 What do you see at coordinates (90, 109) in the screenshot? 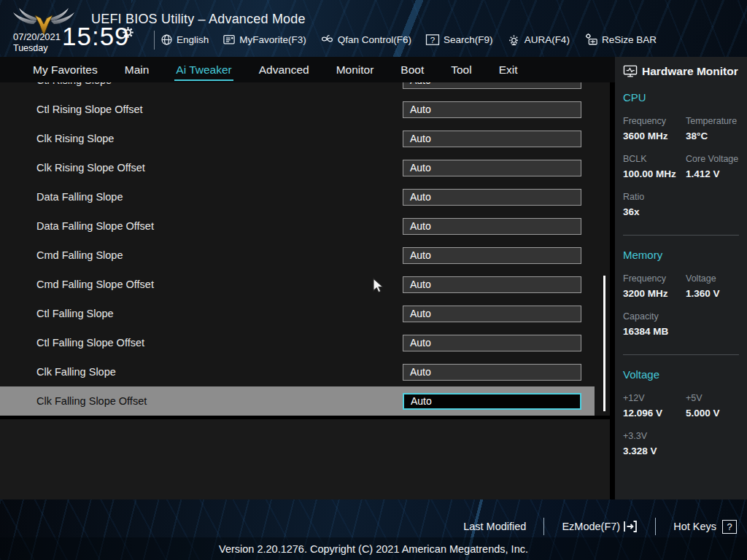
I see `setting-label: Ctl Rising Slope Offset` at bounding box center [90, 109].